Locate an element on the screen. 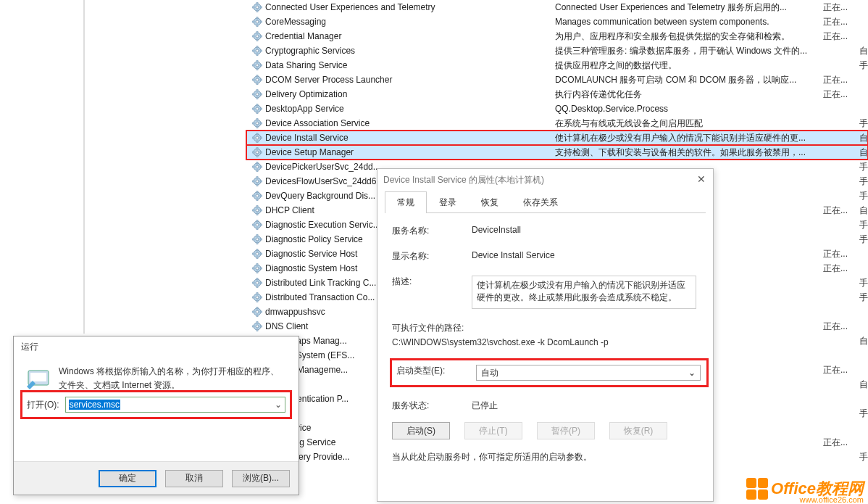  browse-button: 浏览(B)... is located at coordinates (261, 479).